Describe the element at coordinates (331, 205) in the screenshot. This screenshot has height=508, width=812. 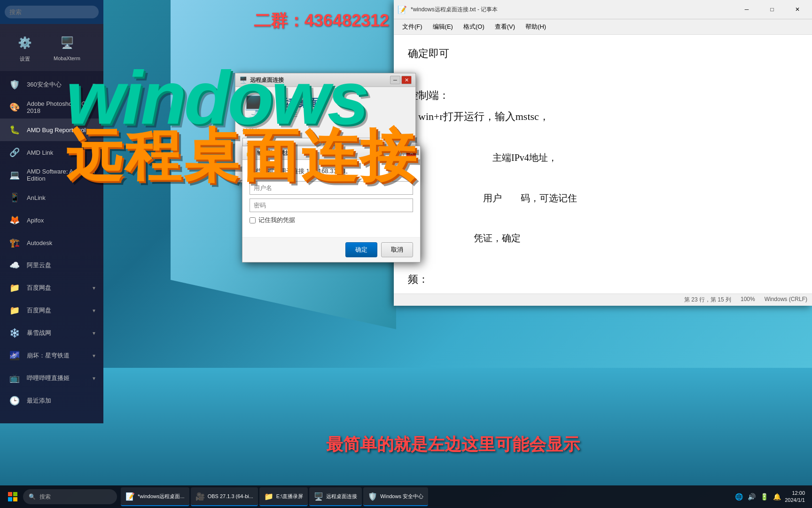
I see `cred-password-input` at that location.